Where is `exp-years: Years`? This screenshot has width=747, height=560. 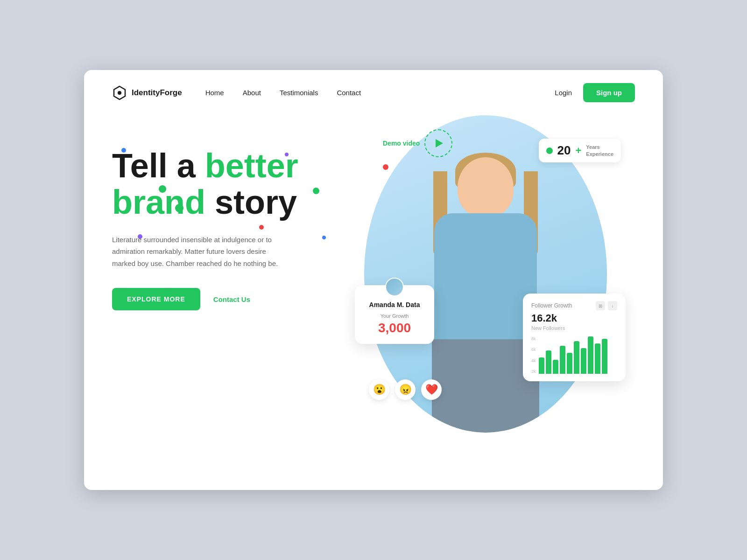 exp-years: Years is located at coordinates (599, 147).